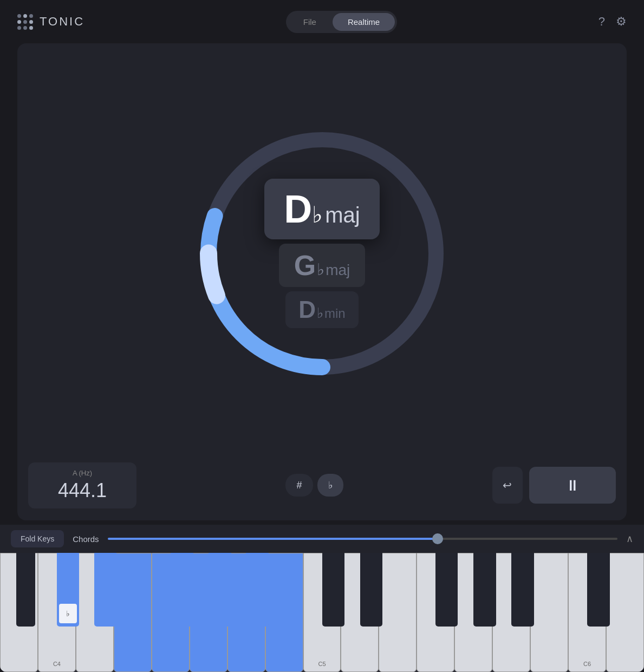 This screenshot has width=644, height=672. I want to click on playback-controls: ↩ ⏸, so click(554, 485).